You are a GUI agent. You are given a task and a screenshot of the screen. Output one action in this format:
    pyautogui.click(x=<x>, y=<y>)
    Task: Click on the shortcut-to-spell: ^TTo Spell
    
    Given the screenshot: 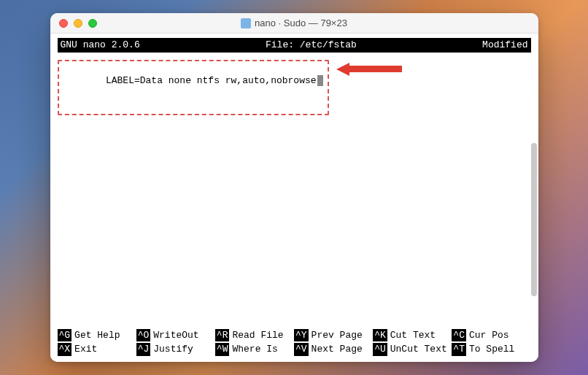 What is the action you would take?
    pyautogui.click(x=491, y=349)
    